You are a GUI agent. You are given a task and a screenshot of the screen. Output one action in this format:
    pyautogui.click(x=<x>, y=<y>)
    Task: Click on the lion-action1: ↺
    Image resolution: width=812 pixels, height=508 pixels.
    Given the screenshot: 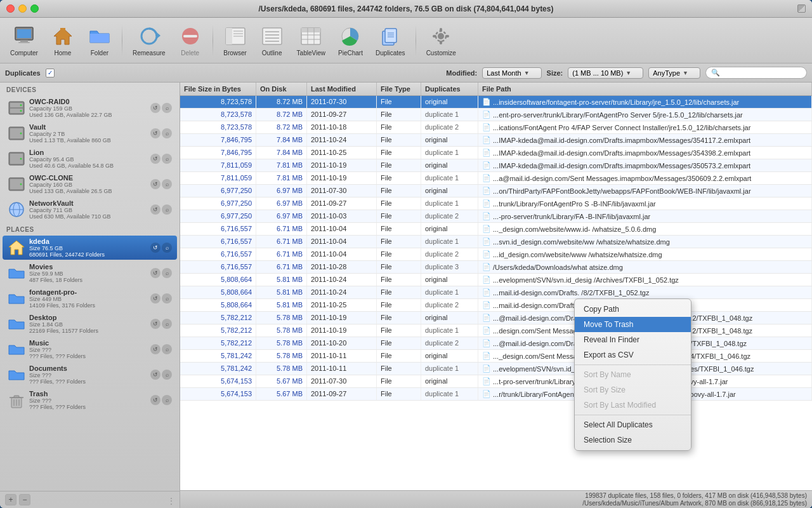 What is the action you would take?
    pyautogui.click(x=155, y=159)
    